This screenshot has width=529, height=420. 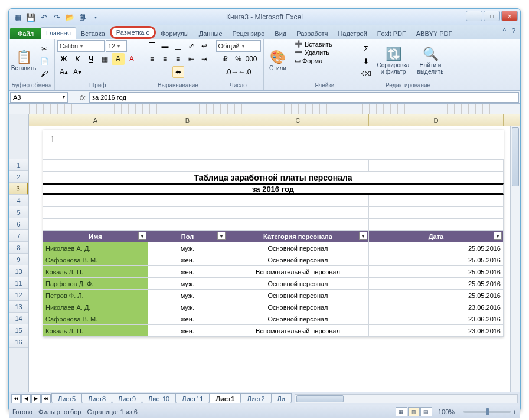 I want to click on tab-nav-last: ⏭, so click(x=46, y=399).